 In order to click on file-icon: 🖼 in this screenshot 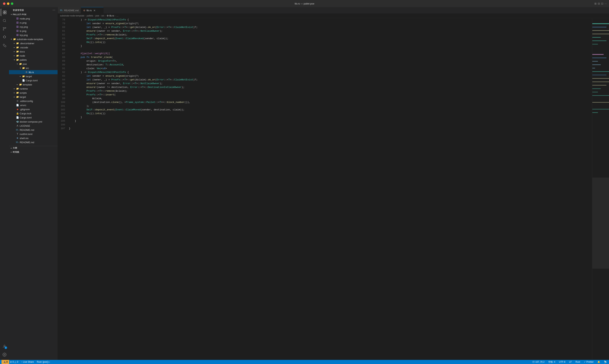, I will do `click(17, 27)`.